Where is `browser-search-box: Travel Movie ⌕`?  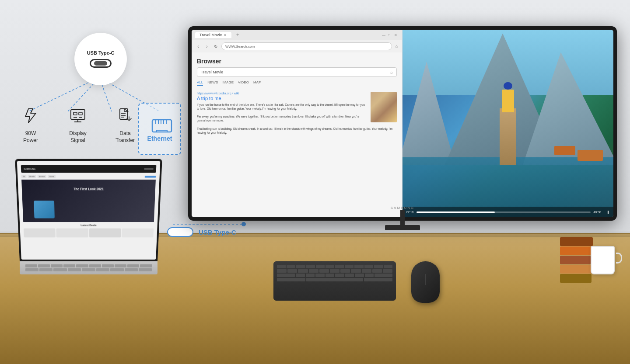 browser-search-box: Travel Movie ⌕ is located at coordinates (297, 72).